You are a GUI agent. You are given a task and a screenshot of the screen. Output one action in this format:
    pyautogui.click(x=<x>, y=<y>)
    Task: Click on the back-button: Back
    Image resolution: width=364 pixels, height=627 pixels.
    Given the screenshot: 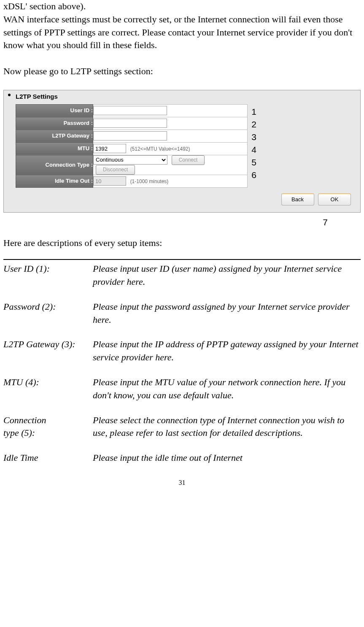 What is the action you would take?
    pyautogui.click(x=298, y=199)
    